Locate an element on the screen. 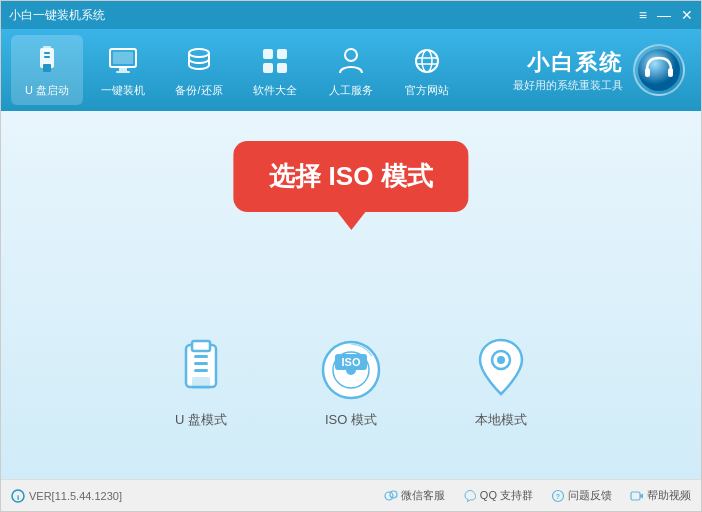 This screenshot has height=512, width=702. close-button: ✕ is located at coordinates (687, 15).